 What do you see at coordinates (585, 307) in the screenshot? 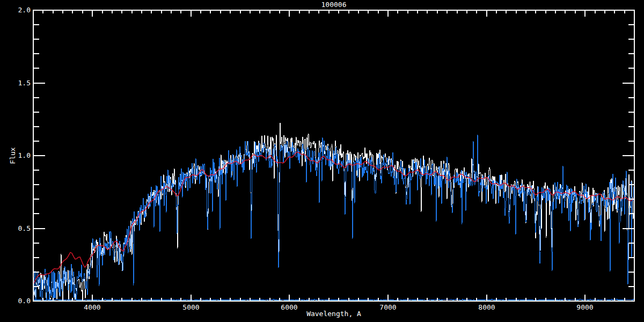
I see `x-tick-label: 9000` at bounding box center [585, 307].